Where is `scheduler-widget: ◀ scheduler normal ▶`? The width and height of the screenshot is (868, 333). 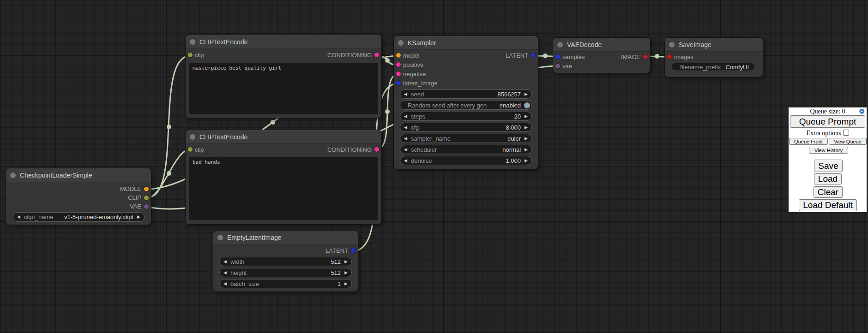 scheduler-widget: ◀ scheduler normal ▶ is located at coordinates (466, 149).